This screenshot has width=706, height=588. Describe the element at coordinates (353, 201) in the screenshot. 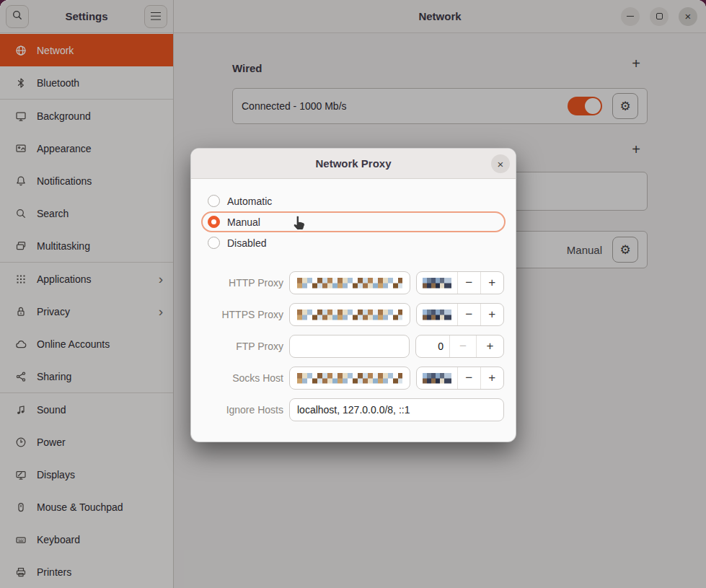

I see `radio-option-automatic: Automatic` at that location.